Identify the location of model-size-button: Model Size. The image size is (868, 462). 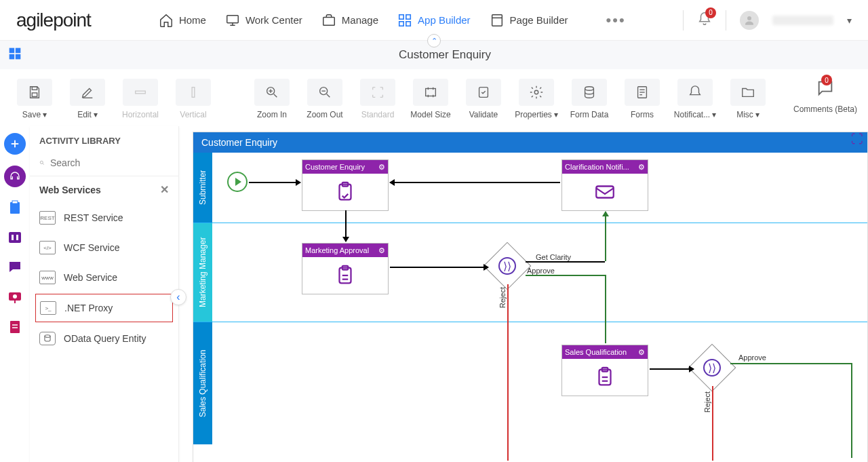
(431, 99).